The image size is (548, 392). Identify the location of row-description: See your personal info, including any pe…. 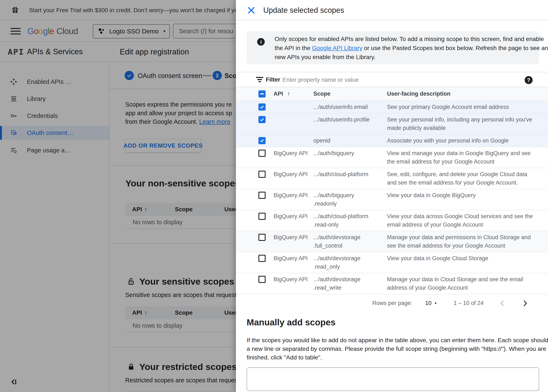
(461, 124).